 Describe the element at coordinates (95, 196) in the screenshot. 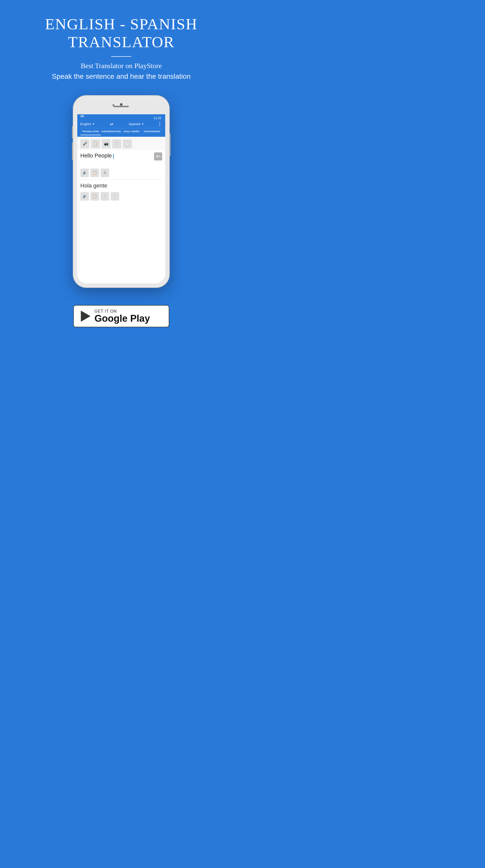

I see `copy-translation-button: 📋` at that location.